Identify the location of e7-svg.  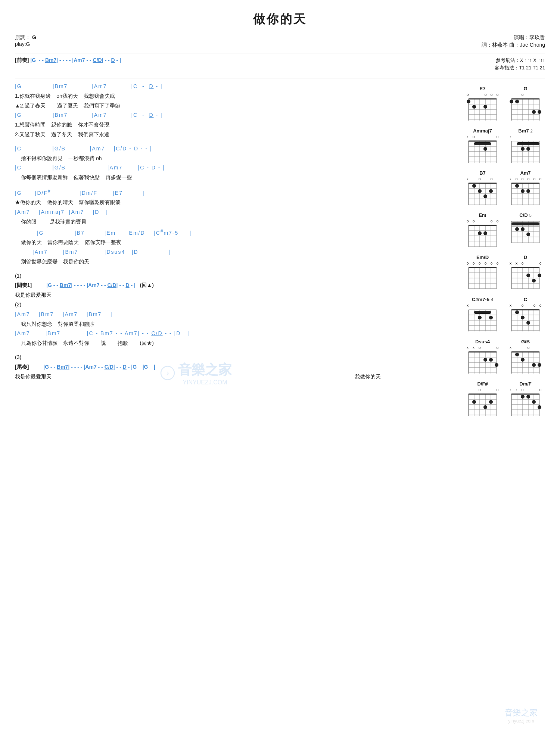
(483, 110).